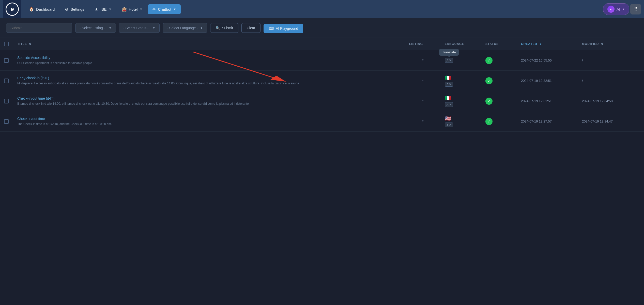 This screenshot has width=644, height=305. What do you see at coordinates (461, 44) in the screenshot?
I see `th-language: LANGUAGE` at bounding box center [461, 44].